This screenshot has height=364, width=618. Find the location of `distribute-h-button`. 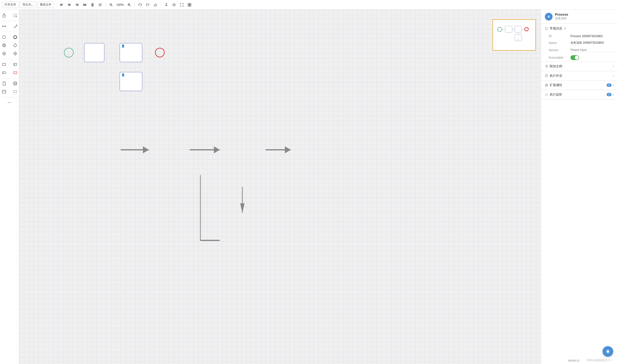

distribute-h-button is located at coordinates (85, 5).